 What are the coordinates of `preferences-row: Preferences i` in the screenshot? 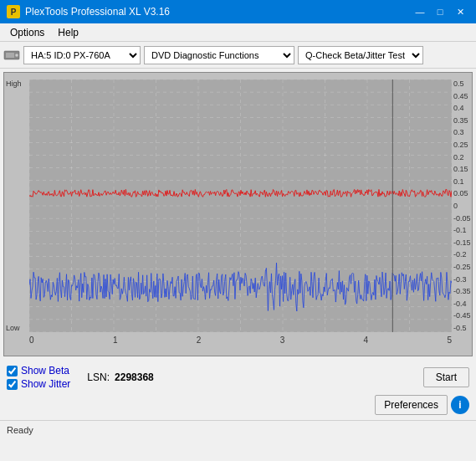 It's located at (238, 407).